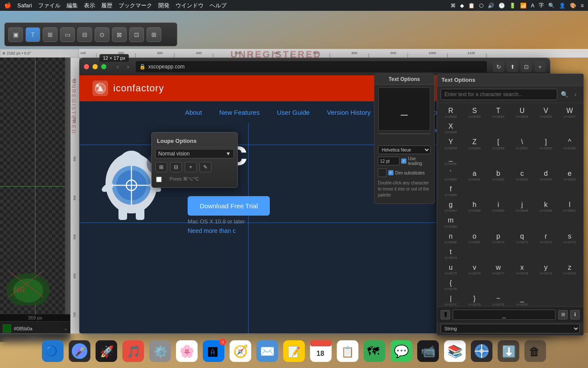 The height and width of the screenshot is (368, 588). I want to click on apple-menu: 🍎, so click(8, 5).